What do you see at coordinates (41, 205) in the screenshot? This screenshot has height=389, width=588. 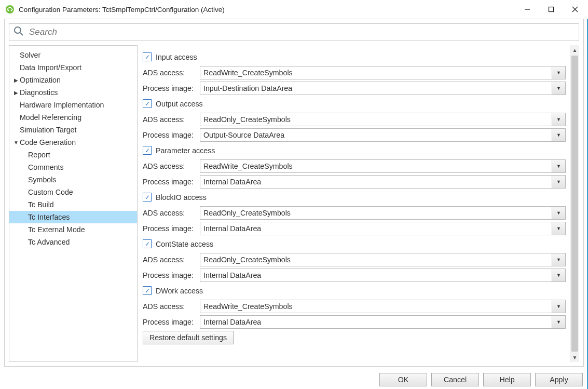 I see `nav-item-label: Tc Build` at bounding box center [41, 205].